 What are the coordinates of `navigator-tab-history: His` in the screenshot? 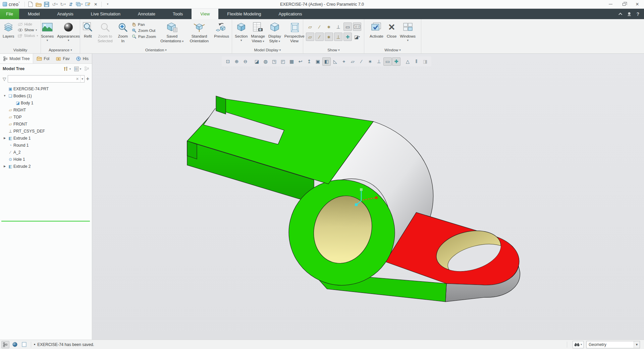 It's located at (83, 58).